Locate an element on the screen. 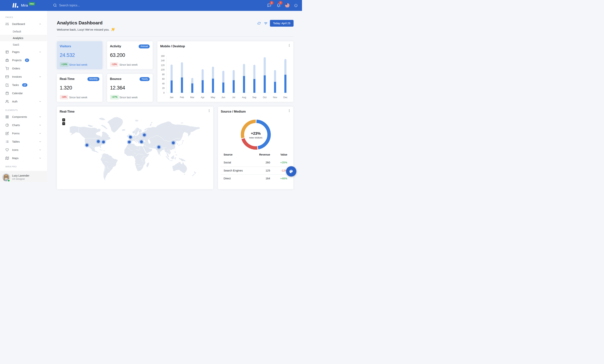 This screenshot has height=364, width=604. svg-text: May is located at coordinates (213, 97).